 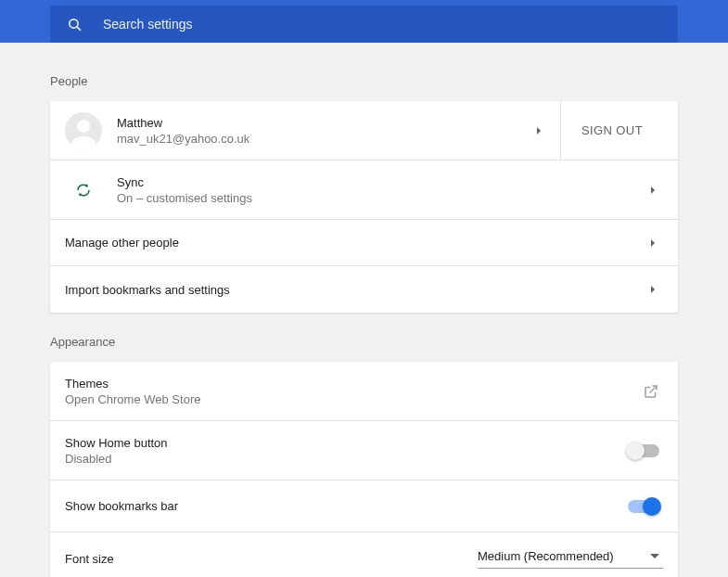 I want to click on external-link-icon, so click(x=651, y=391).